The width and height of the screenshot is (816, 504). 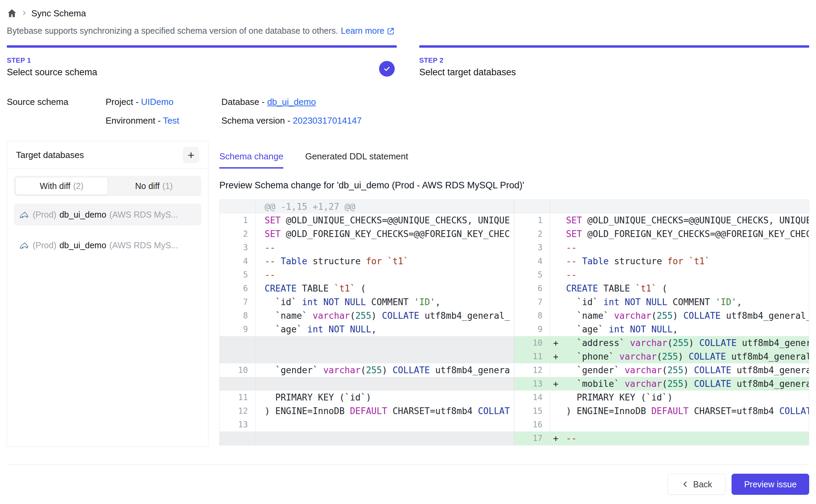 What do you see at coordinates (532, 384) in the screenshot?
I see `line-number: 13` at bounding box center [532, 384].